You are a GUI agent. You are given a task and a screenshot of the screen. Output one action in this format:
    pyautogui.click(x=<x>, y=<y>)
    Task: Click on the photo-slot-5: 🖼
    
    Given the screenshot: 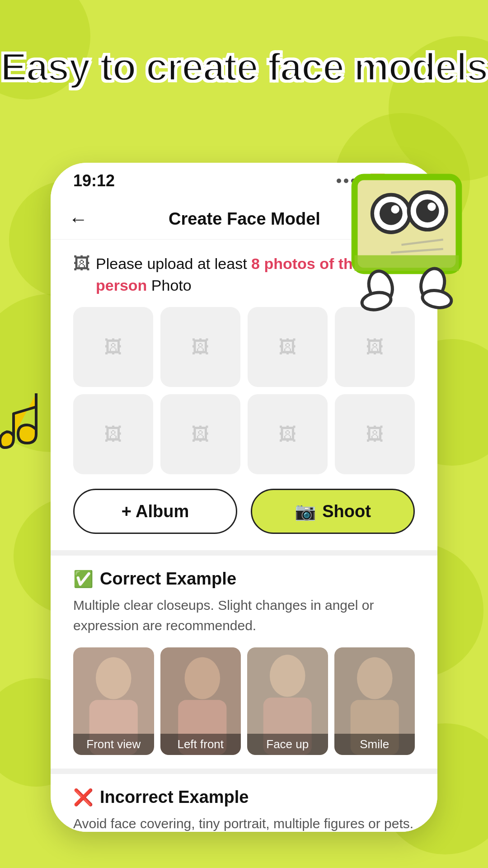 What is the action you would take?
    pyautogui.click(x=113, y=434)
    